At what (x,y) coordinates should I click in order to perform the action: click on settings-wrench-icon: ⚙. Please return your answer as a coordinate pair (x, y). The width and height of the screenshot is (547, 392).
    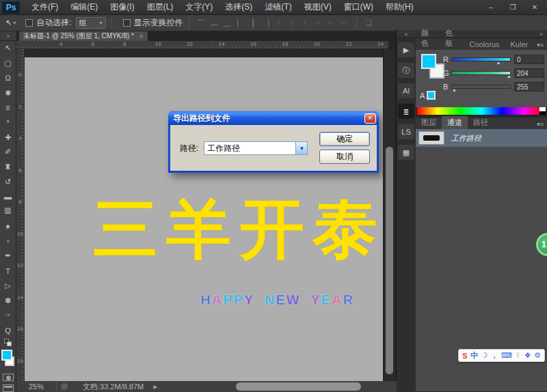
    Looking at the image, I should click on (537, 355).